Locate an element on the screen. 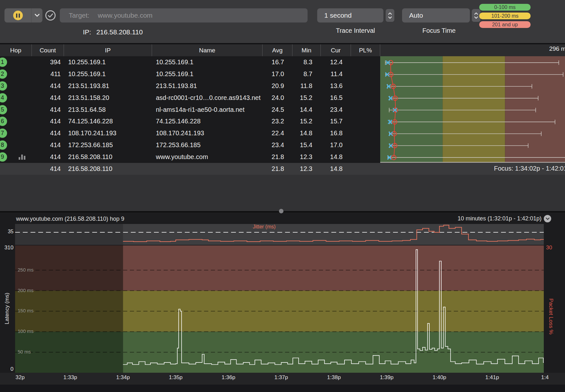 Image resolution: width=565 pixels, height=392 pixels. packet-loss-axis-max-label: 30 is located at coordinates (549, 248).